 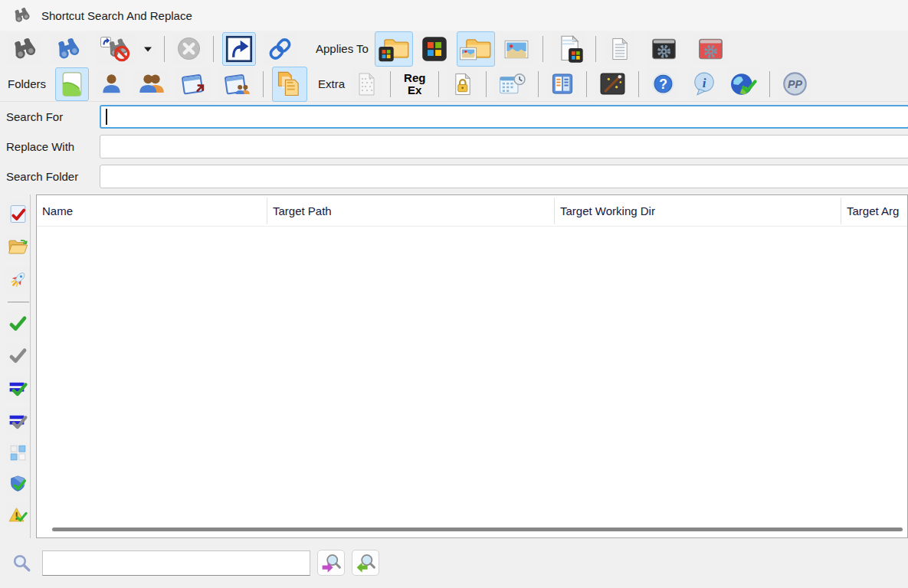 I want to click on about-button: i, so click(x=704, y=84).